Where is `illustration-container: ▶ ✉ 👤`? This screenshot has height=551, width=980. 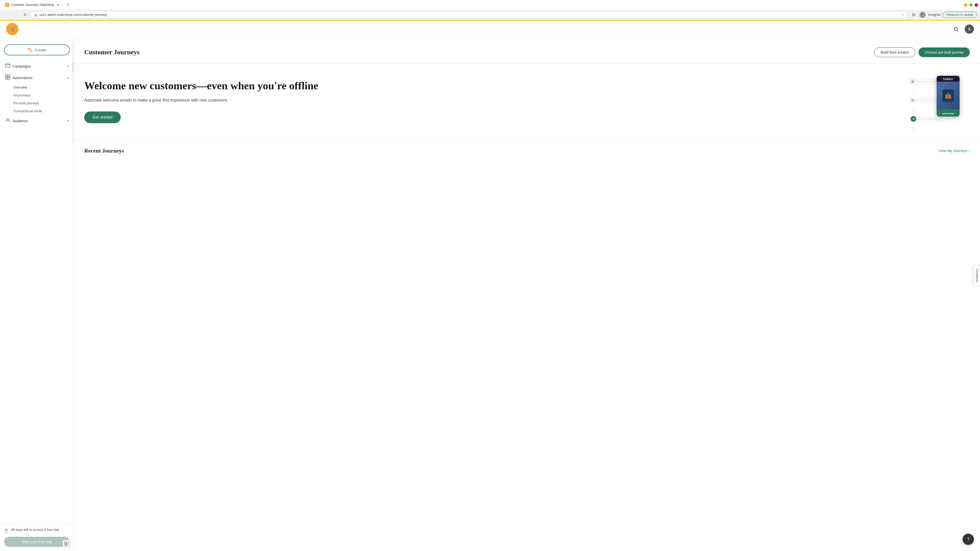
illustration-container: ▶ ✉ 👤 is located at coordinates (934, 101).